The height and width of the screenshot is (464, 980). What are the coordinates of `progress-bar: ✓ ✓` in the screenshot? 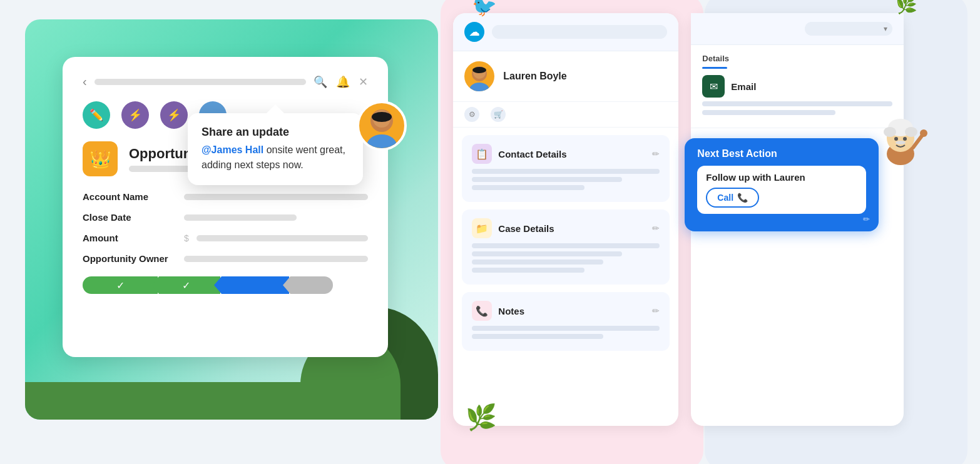 It's located at (225, 285).